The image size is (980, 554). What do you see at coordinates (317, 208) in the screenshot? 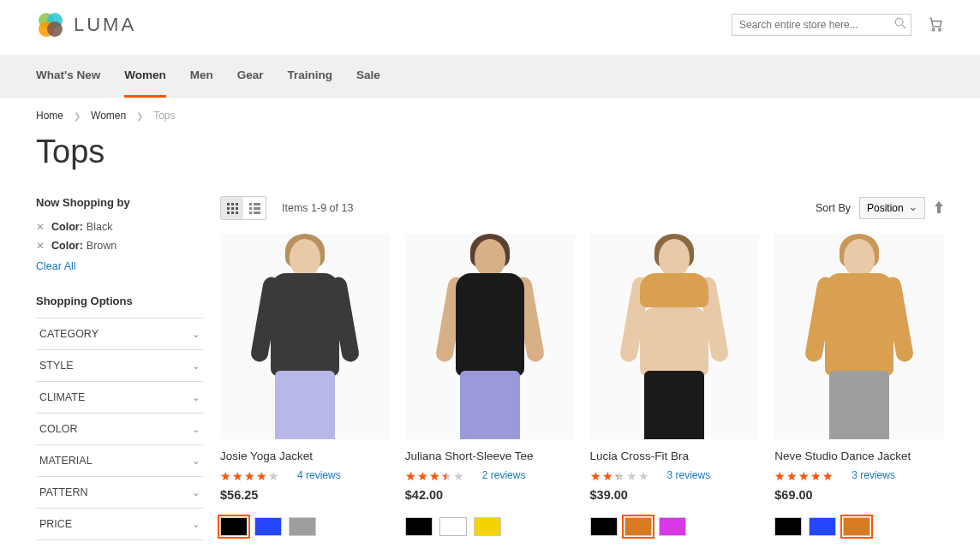
I see `item-count: Items 1-9 of 13` at bounding box center [317, 208].